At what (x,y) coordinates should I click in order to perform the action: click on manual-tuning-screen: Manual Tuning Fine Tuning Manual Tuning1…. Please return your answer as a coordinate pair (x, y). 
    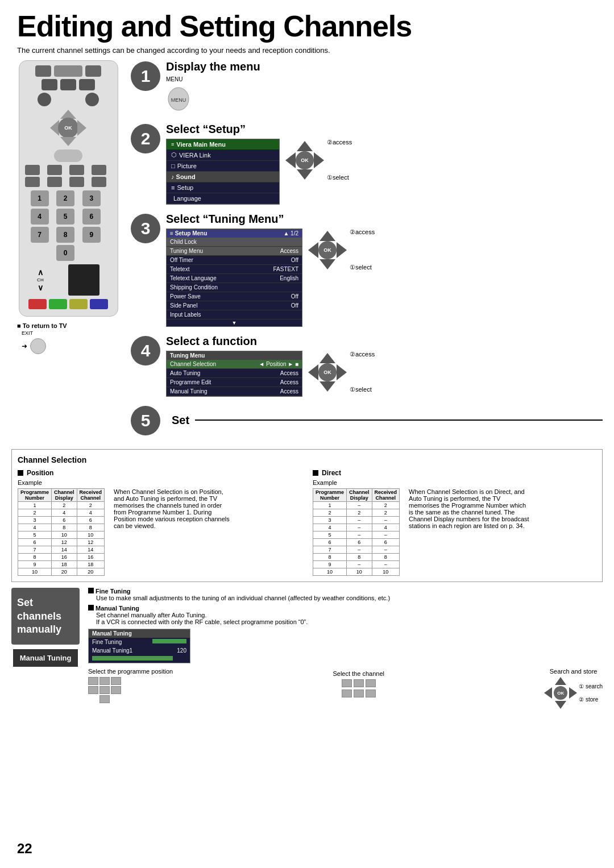
    Looking at the image, I should click on (139, 646).